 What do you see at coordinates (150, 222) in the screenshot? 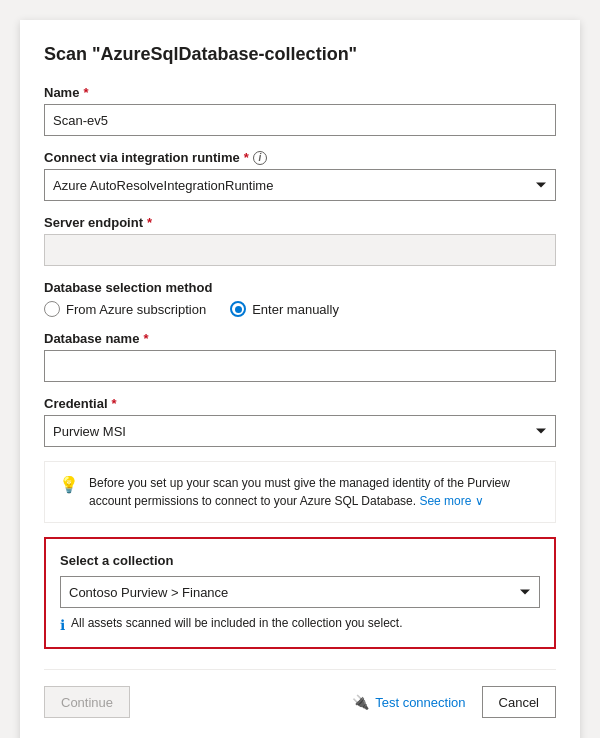
I see `server-required: *` at bounding box center [150, 222].